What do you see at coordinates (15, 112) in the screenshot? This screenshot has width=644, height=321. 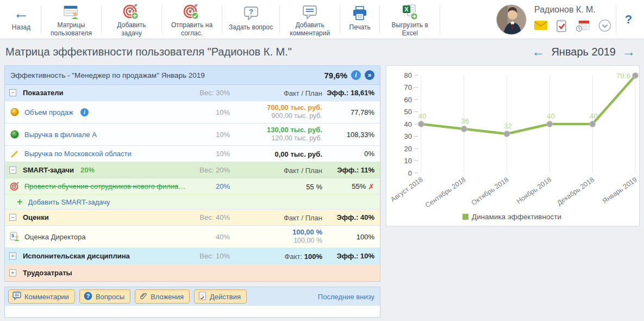 I see `yellow-sphere-icon` at bounding box center [15, 112].